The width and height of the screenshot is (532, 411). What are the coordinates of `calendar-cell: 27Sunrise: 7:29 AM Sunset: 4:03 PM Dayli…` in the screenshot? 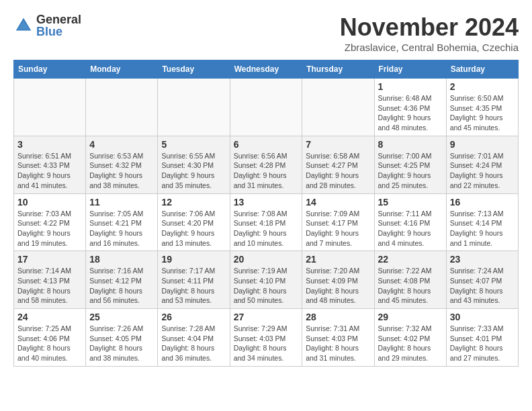 It's located at (266, 338).